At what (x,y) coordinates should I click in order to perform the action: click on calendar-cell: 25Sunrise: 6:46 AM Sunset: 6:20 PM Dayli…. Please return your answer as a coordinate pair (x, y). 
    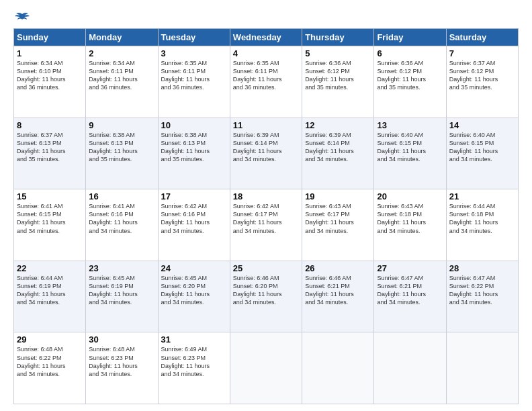
    Looking at the image, I should click on (266, 297).